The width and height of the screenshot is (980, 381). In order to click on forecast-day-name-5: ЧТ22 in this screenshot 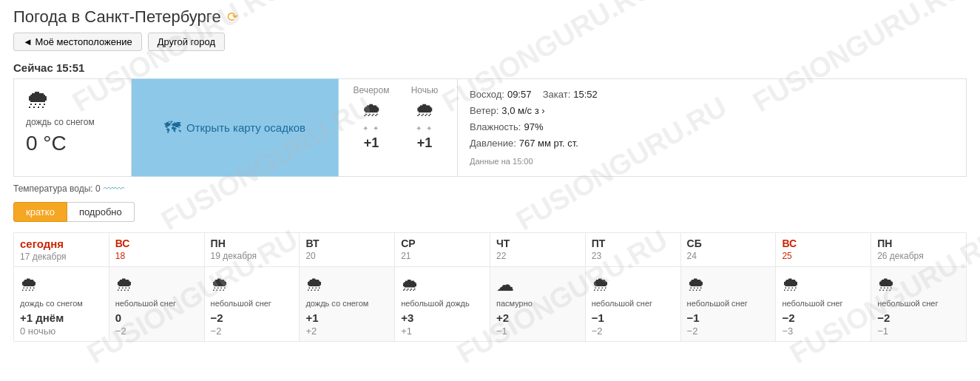, I will do `click(537, 250)`.